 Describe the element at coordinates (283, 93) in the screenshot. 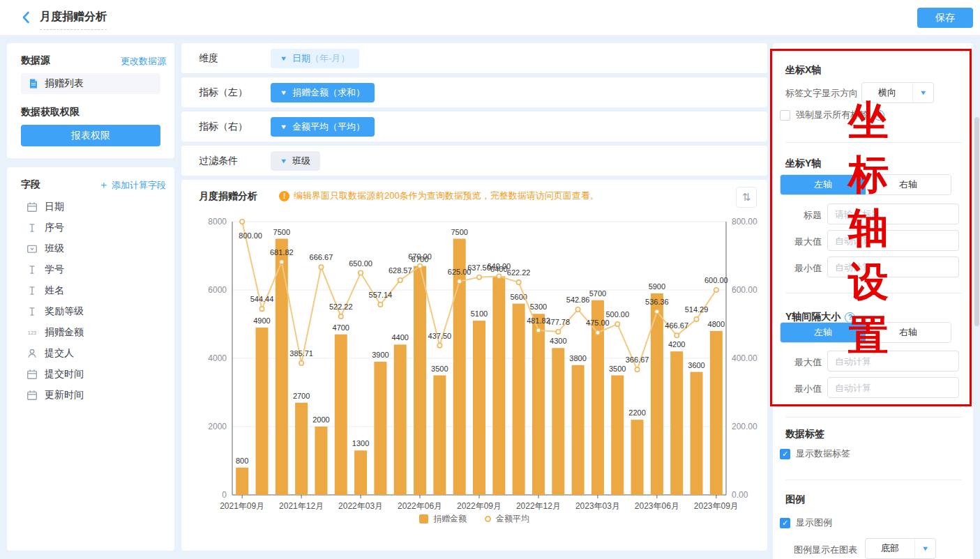

I see `chevron-down-icon: ▼` at that location.